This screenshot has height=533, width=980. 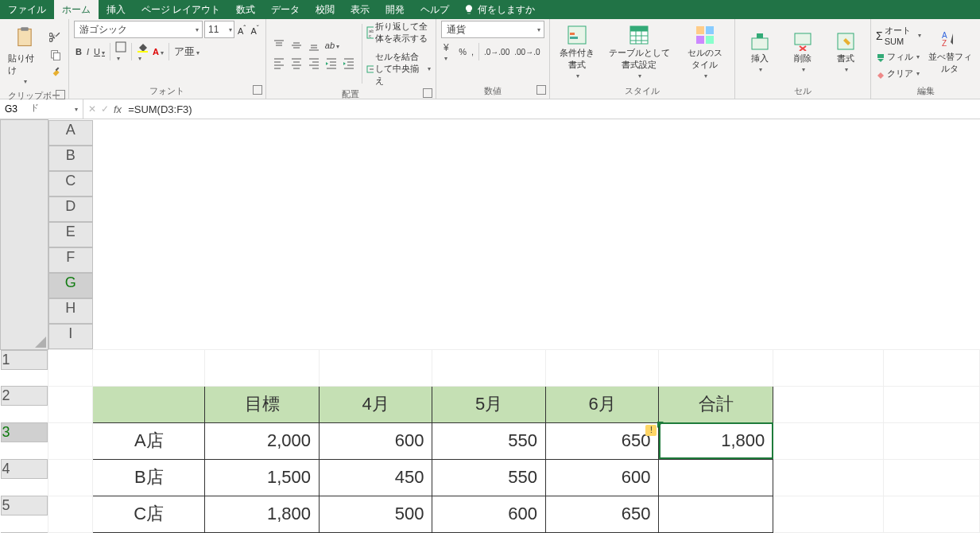 I want to click on tell-me: 何をしますか, so click(x=499, y=10).